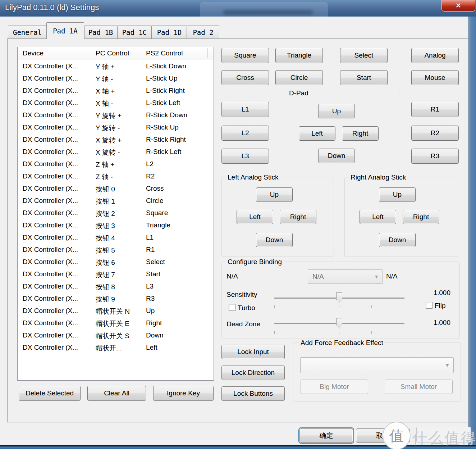 The image size is (476, 449). Describe the element at coordinates (429, 305) in the screenshot. I see `flip-checkbox` at that location.